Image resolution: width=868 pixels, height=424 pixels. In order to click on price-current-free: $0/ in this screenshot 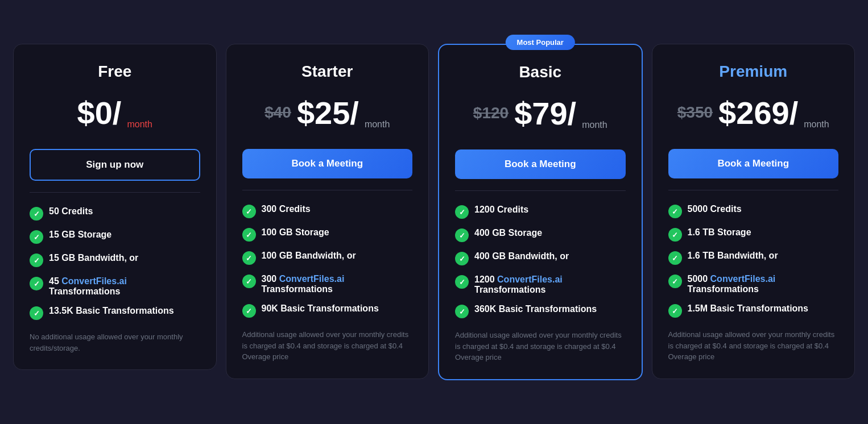, I will do `click(100, 113)`.